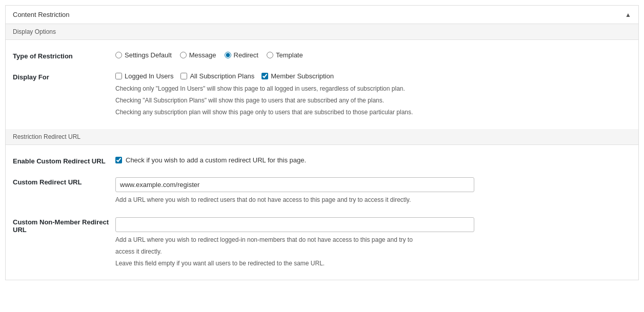  What do you see at coordinates (373, 76) in the screenshot?
I see `display-for-checkbox-group: Logged In Users All Subscription Plans M…` at bounding box center [373, 76].